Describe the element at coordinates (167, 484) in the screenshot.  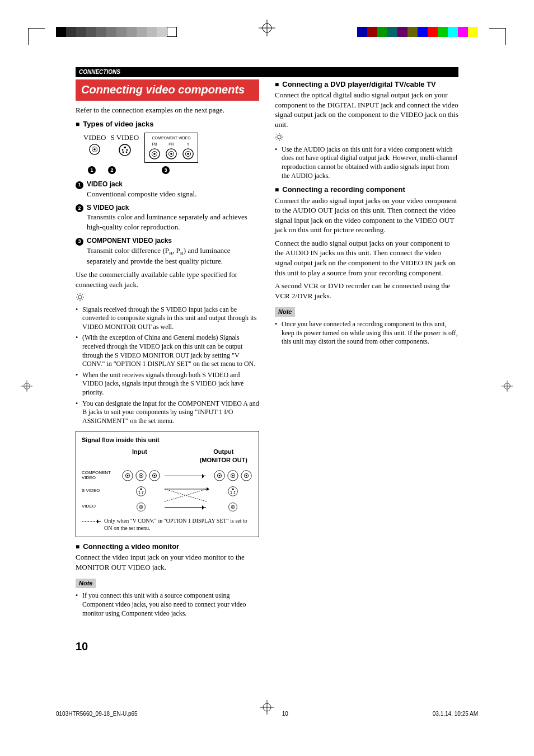
I see `signal-flow-diagram: Signal flow inside this unit Input Outpu…` at that location.